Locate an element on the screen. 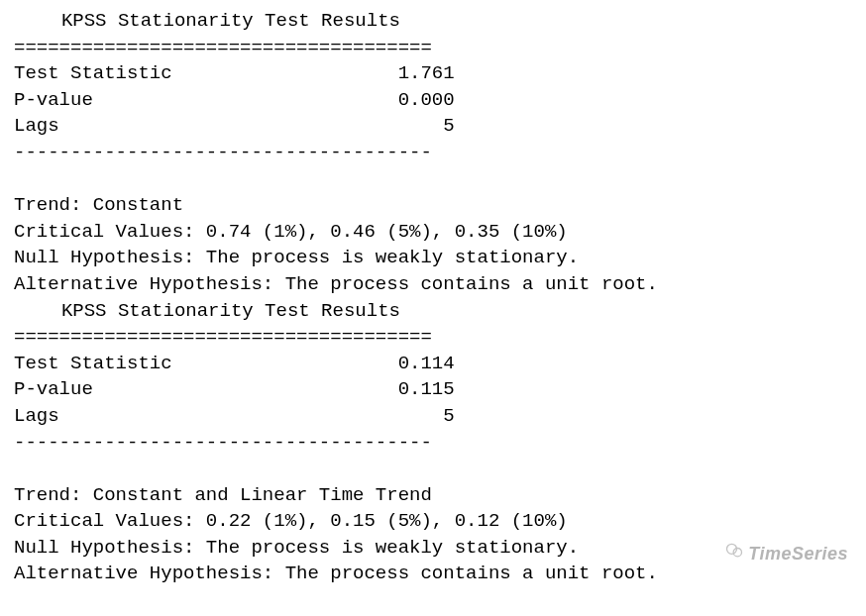  trend-line-1: Trend: Constant is located at coordinates (433, 206).